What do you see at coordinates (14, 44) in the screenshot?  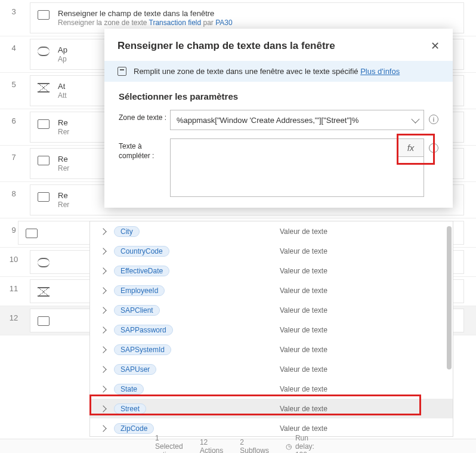 I see `row-number: 4` at bounding box center [14, 44].